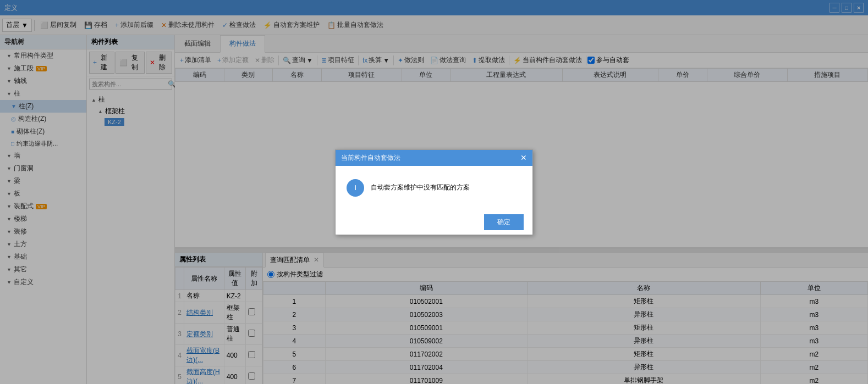 This screenshot has width=868, height=384. Describe the element at coordinates (434, 192) in the screenshot. I see `modal-dialog: 当前构件自动套做法 ✕ i 自动套方案维护中没有匹配的方案 确定` at that location.